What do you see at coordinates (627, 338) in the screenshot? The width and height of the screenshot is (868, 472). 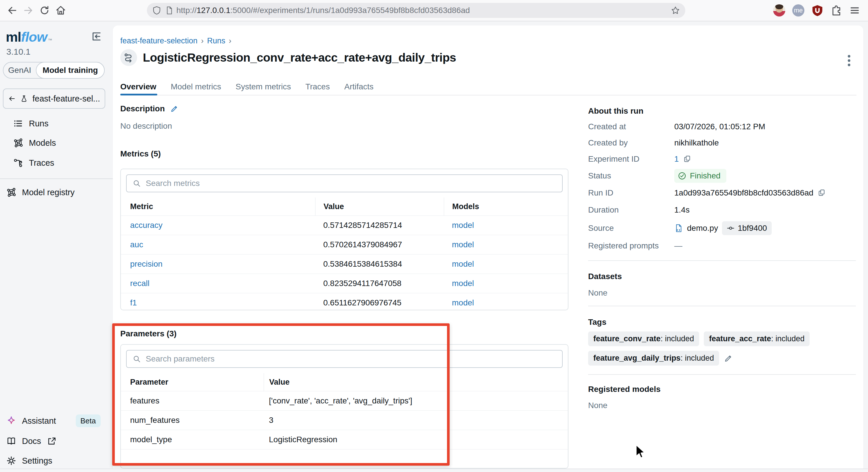 I see `tag-key: feature_conv_rate` at bounding box center [627, 338].